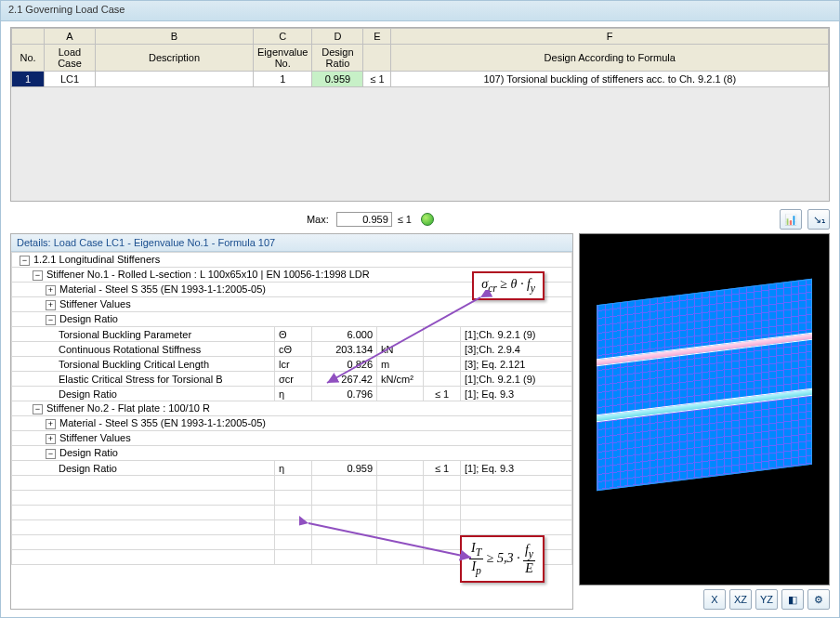  What do you see at coordinates (338, 58) in the screenshot?
I see `hdr-ratio: DesignRatio` at bounding box center [338, 58].